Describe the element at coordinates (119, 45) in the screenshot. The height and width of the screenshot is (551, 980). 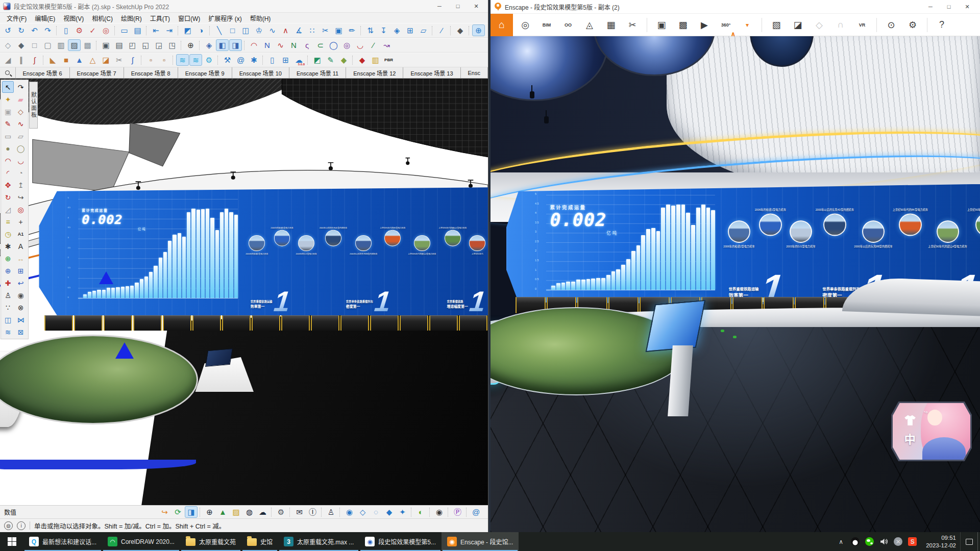
I see `hide-similar-icon: ▤` at that location.